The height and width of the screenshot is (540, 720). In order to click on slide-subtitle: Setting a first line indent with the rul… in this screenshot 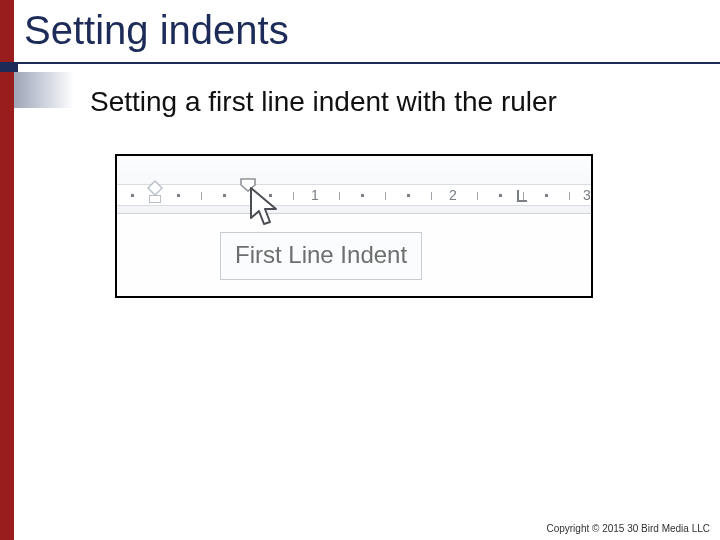, I will do `click(324, 102)`.